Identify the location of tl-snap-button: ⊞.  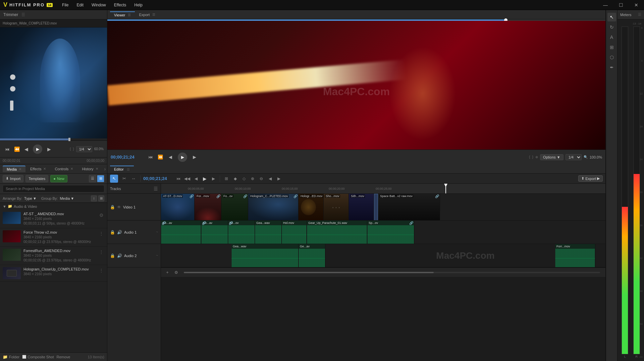
(226, 179).